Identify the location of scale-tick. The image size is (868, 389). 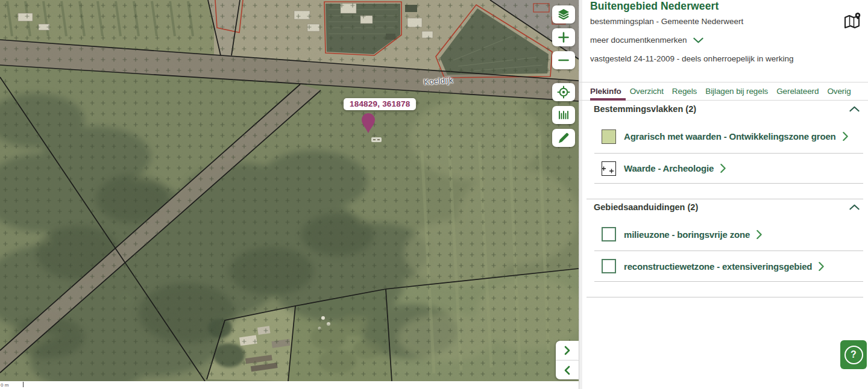
(23, 384).